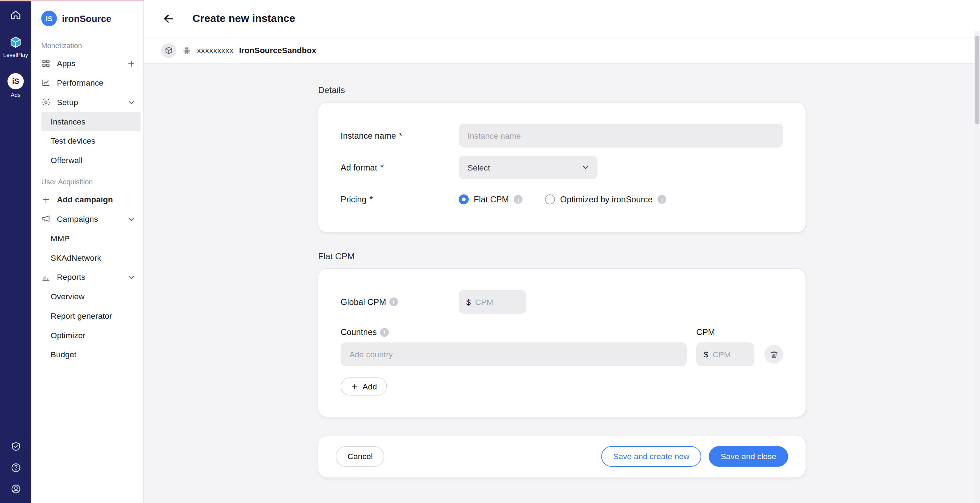 Image resolution: width=980 pixels, height=503 pixels. What do you see at coordinates (132, 63) in the screenshot?
I see `add-app-icon` at bounding box center [132, 63].